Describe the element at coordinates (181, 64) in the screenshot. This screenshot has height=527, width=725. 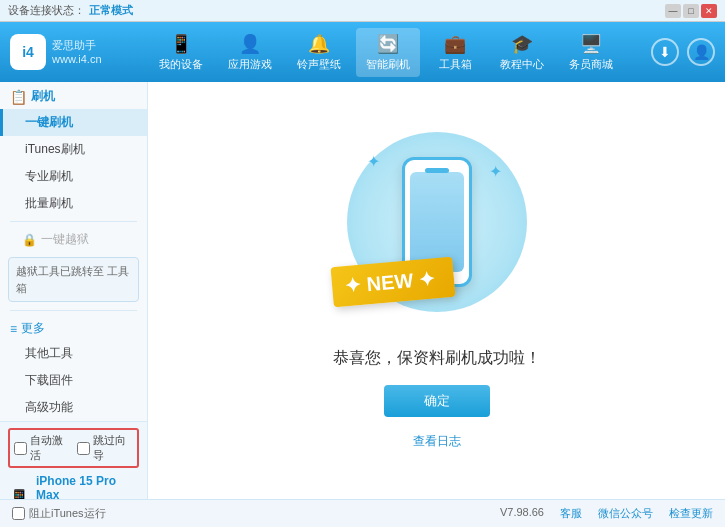
I see `nav-my-device-label: 我的设备` at that location.